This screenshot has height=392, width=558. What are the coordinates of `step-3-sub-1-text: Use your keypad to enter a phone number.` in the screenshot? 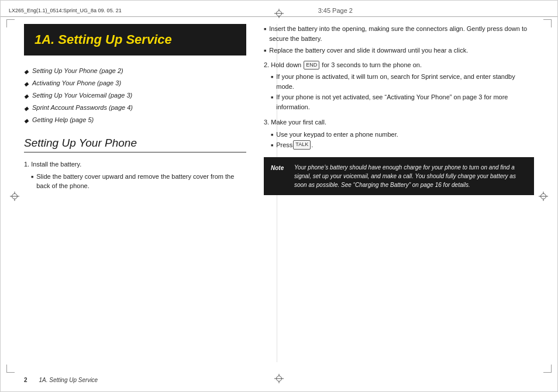 It's located at (337, 134).